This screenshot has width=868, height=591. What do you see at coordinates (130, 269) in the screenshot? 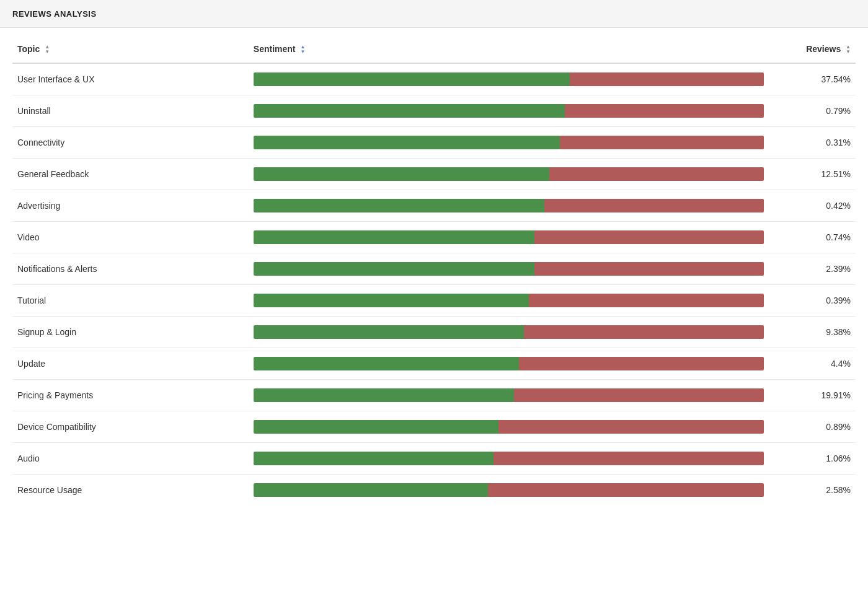
I see `cell-topic: Notifications & Alerts` at bounding box center [130, 269].